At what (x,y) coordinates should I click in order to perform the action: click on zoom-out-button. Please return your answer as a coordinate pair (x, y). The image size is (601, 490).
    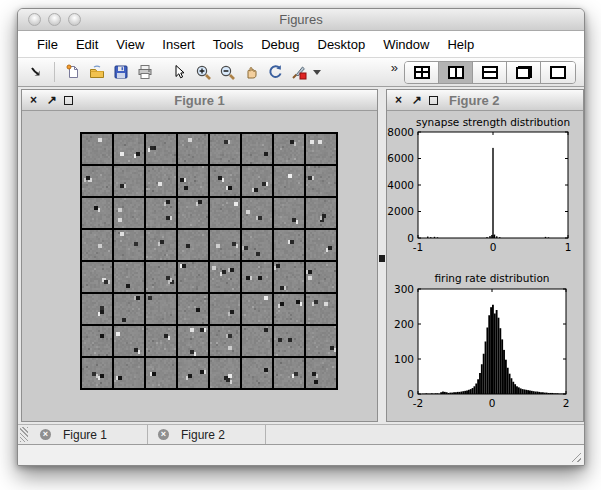
    Looking at the image, I should click on (227, 72).